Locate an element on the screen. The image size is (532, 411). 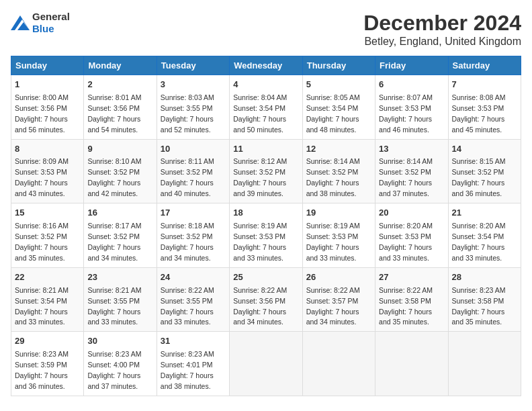
day-14: 14 Sunrise: 8:15 AMSunset: 3:52 PMDaylig… is located at coordinates (484, 171).